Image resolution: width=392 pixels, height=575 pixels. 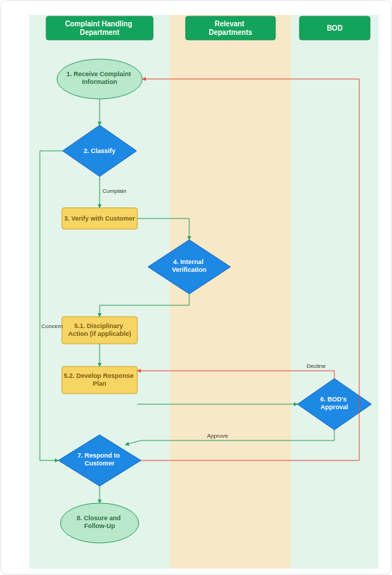 What do you see at coordinates (100, 330) in the screenshot?
I see `svg-text:5.1. Disciplinary Action: 5.1. Disciplinary Action (if applicable)` at bounding box center [100, 330].